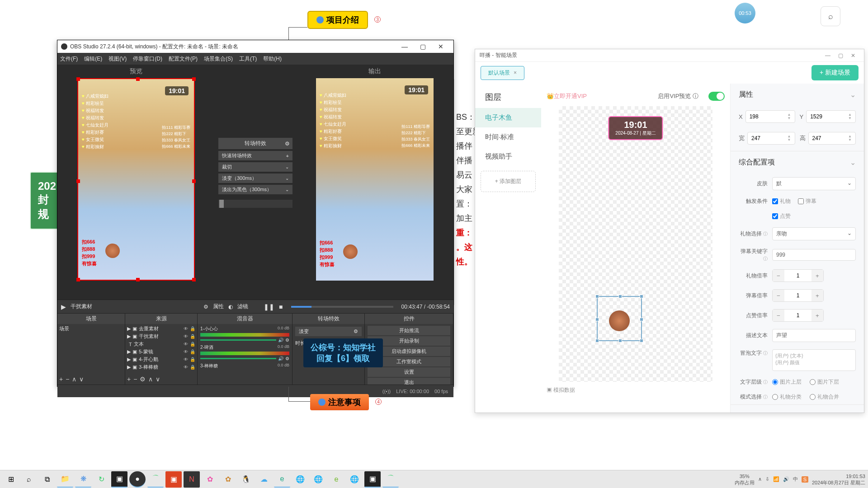 This screenshot has height=488, width=868. Describe the element at coordinates (814, 183) in the screenshot. I see `skin-select: 默⌄` at that location.